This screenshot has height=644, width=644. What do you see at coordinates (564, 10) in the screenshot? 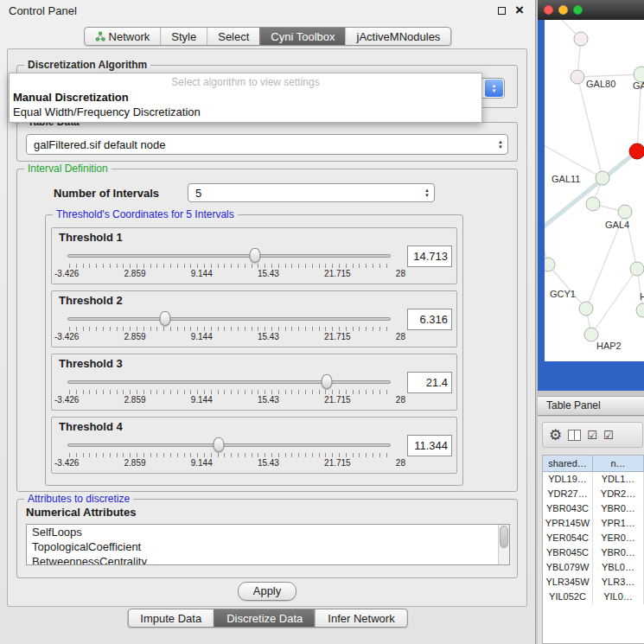
I see `minimize-traffic-light-icon` at bounding box center [564, 10].